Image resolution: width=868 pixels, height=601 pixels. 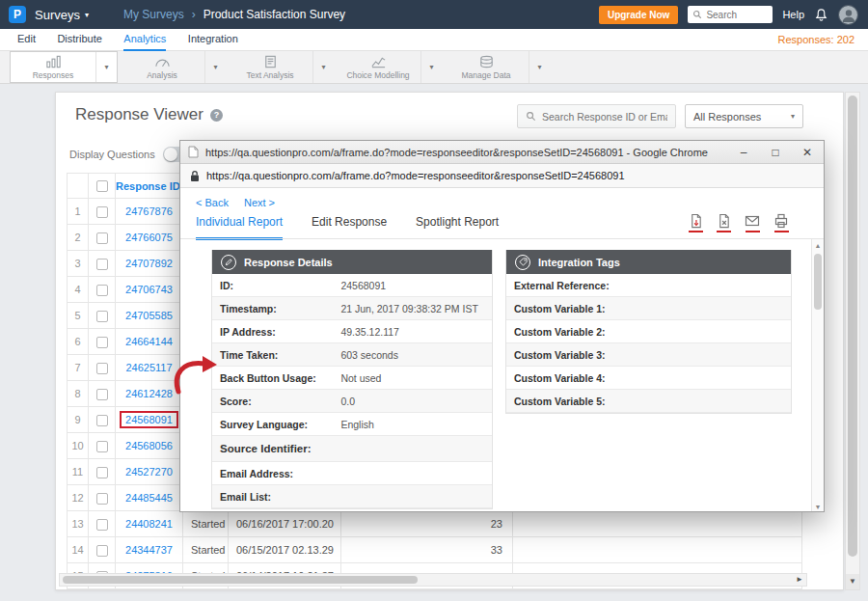 I want to click on global-search-input, so click(x=736, y=15).